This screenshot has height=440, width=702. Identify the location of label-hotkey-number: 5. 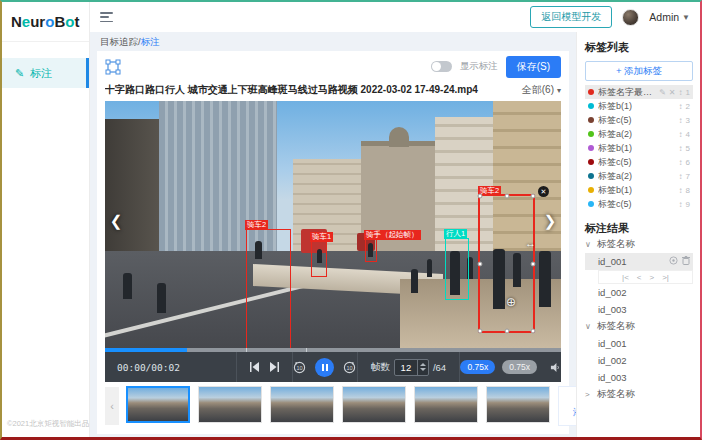
(688, 148).